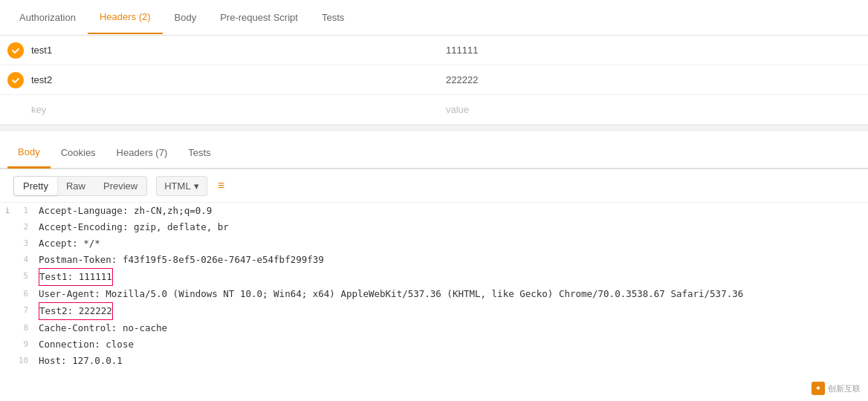 The image size is (868, 401). What do you see at coordinates (25, 294) in the screenshot?
I see `line-number-6: 6` at bounding box center [25, 294].